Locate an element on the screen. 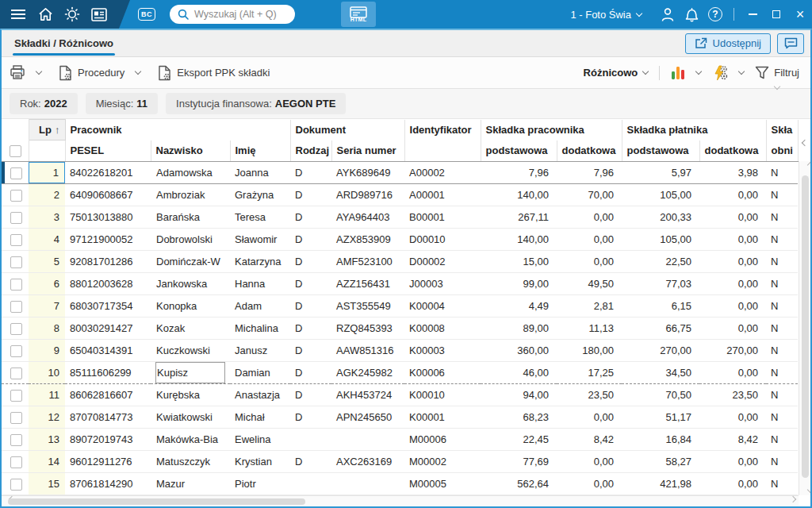  table-row: 2 64090608667 Ambroziak Grażyna D ARD989… is located at coordinates (400, 195).